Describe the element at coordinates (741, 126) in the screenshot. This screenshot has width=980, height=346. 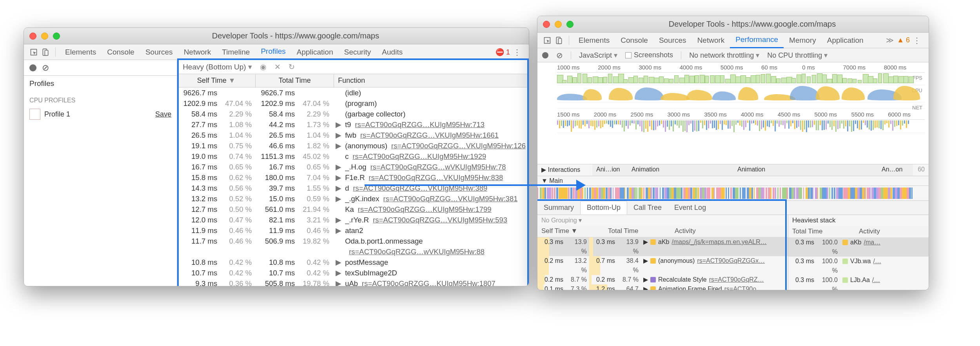
I see `flame-overview` at that location.